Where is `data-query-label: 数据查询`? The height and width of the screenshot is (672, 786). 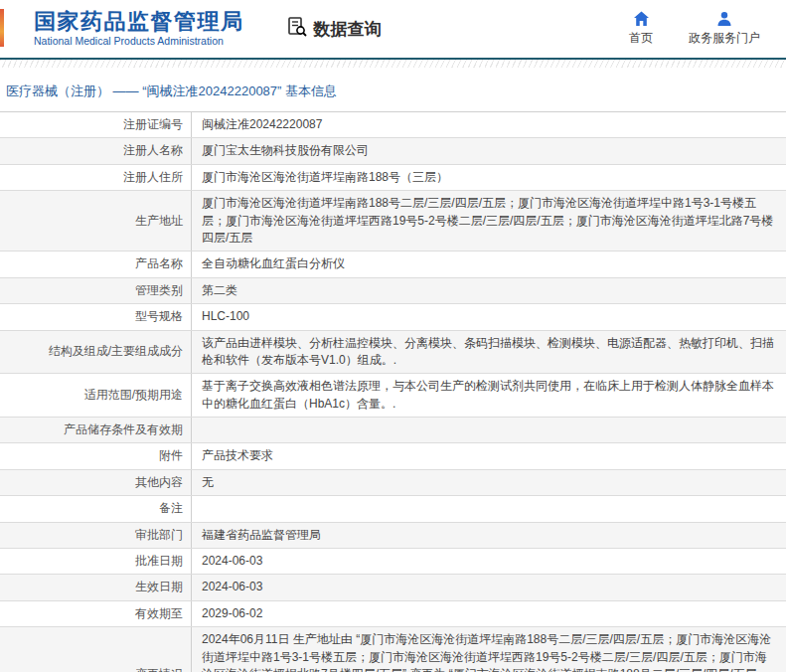 data-query-label: 数据查询 is located at coordinates (348, 30).